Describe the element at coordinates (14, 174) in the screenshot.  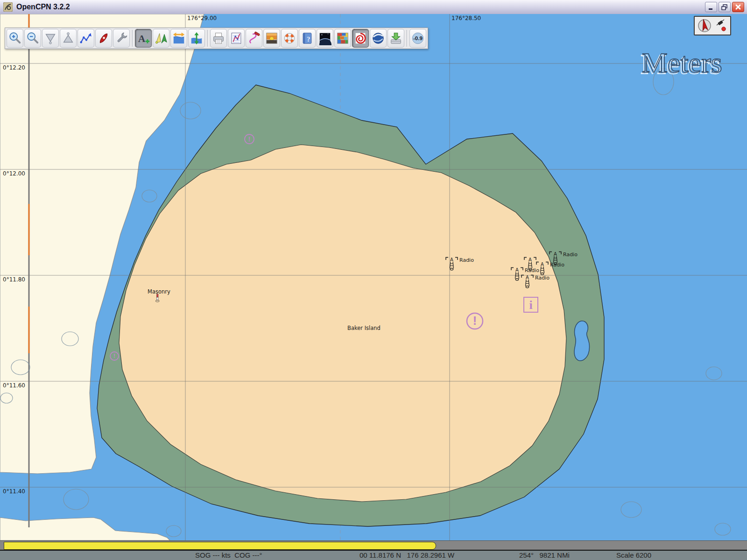
I see `lat-grid-label: 0°12.00` at that location.